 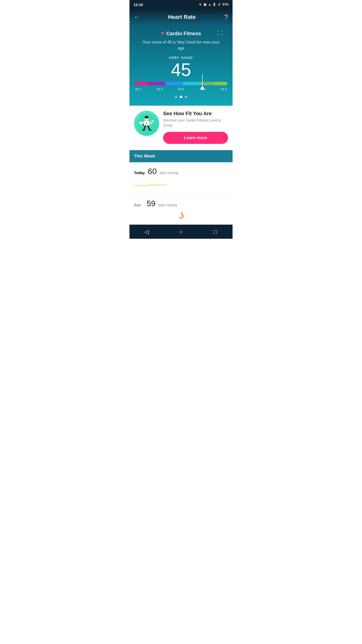 I want to click on flame-icon, so click(x=181, y=216).